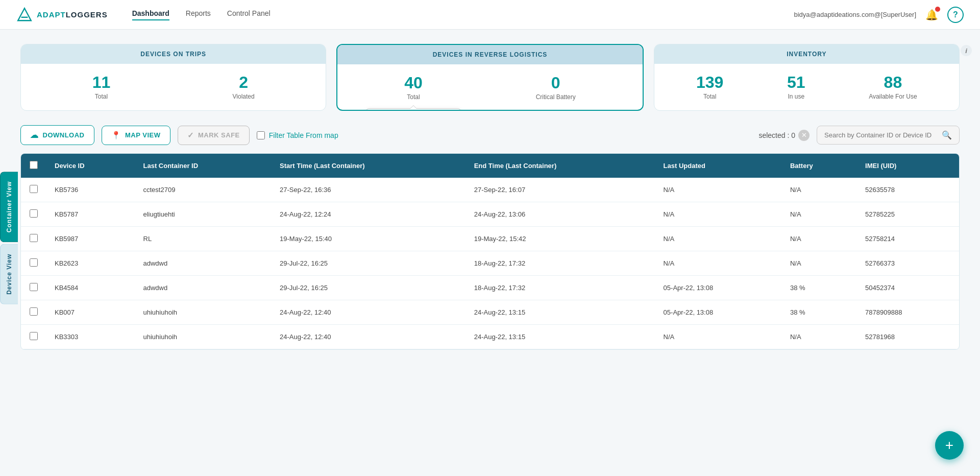  What do you see at coordinates (174, 87) in the screenshot?
I see `stat-card-body-trips: 11 Total 2 Violated` at bounding box center [174, 87].